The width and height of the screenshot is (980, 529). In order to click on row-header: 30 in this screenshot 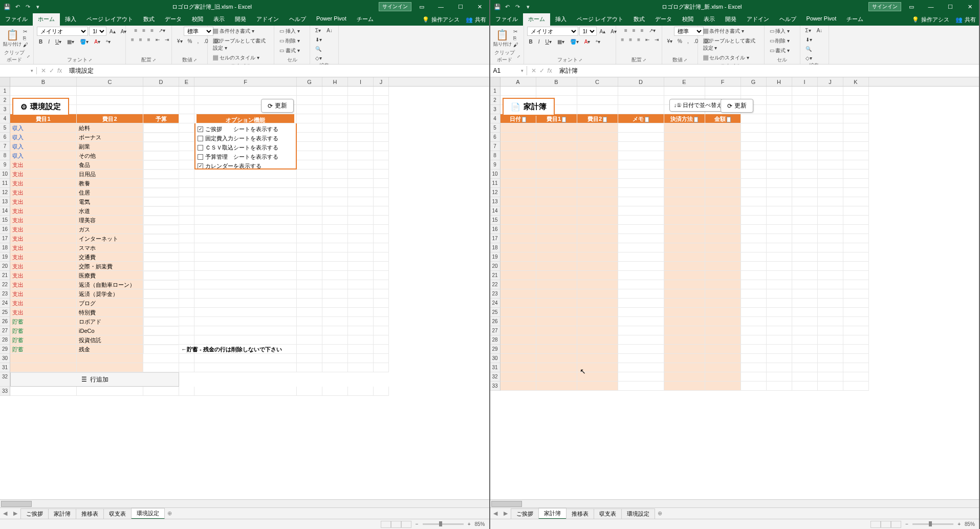, I will do `click(495, 358)`.